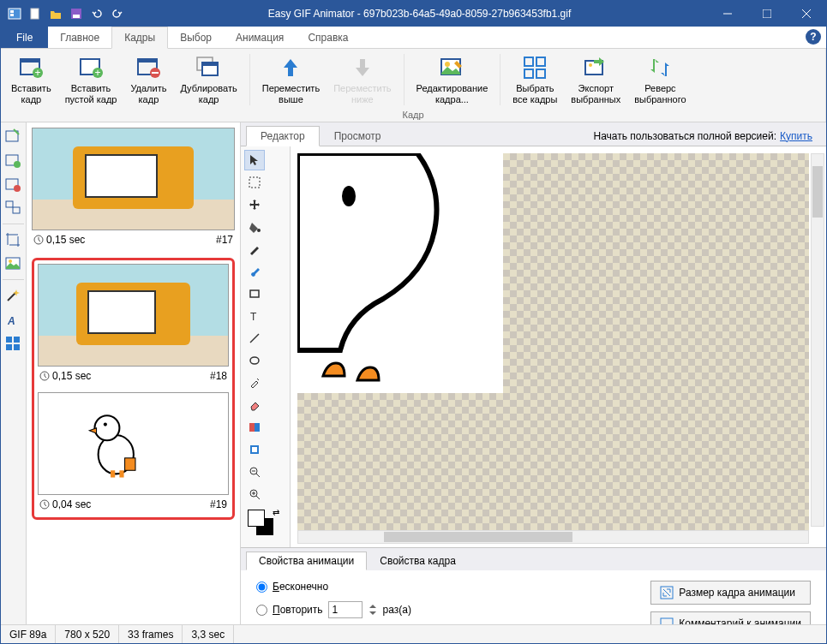 Image resolution: width=827 pixels, height=644 pixels. I want to click on delete-frame-button: Удалить кадр, so click(148, 80).